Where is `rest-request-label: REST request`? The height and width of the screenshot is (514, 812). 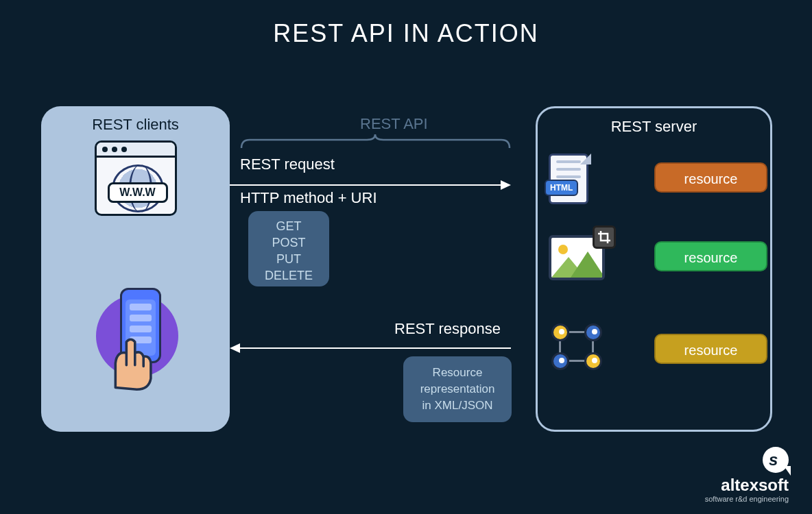
rest-request-label: REST request is located at coordinates (287, 164).